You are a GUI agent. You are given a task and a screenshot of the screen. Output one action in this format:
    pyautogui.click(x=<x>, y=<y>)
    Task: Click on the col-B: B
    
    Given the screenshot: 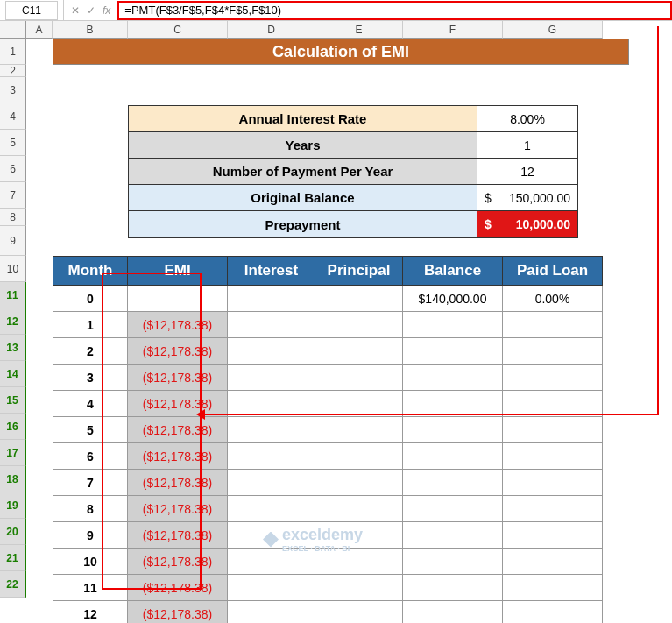 What is the action you would take?
    pyautogui.click(x=90, y=30)
    